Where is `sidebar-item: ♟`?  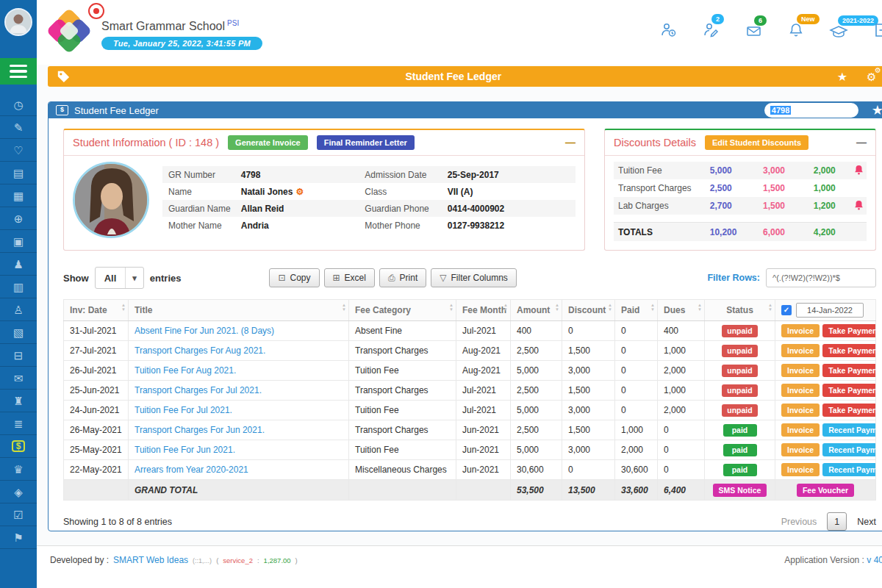 sidebar-item: ♟ is located at coordinates (18, 265).